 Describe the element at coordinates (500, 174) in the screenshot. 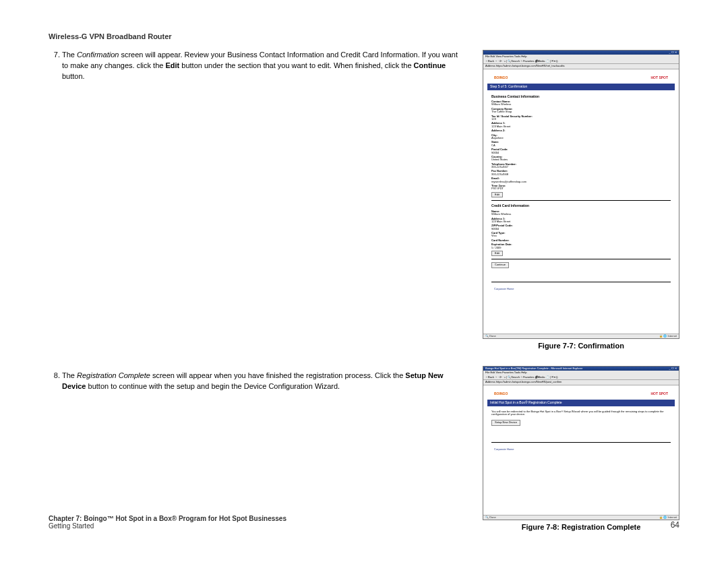

I see `value: 310-123-4568` at that location.